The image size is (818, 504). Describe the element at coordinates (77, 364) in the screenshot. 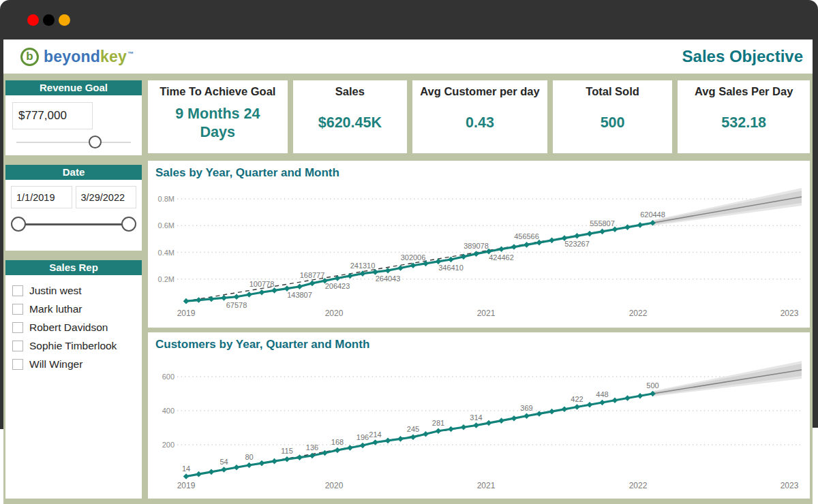

I see `sales-rep-item: Will Winger` at that location.